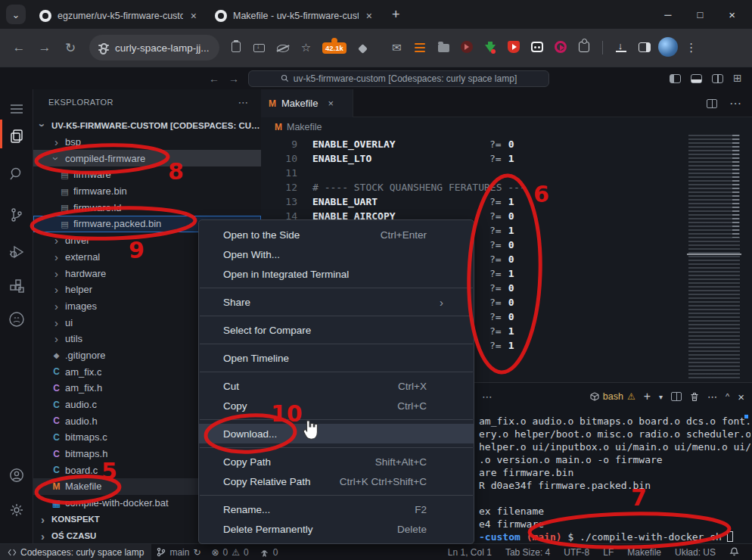 This screenshot has width=752, height=560. What do you see at coordinates (421, 48) in the screenshot?
I see `list-extension-icon` at bounding box center [421, 48].